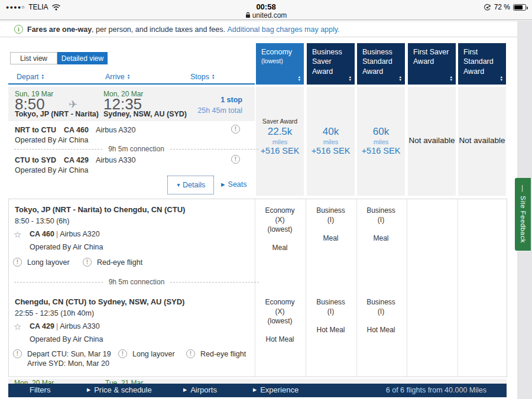 This screenshot has height=399, width=532. I want to click on price-cell-economy: Saver Award 22.5k miles +516 SEK, so click(280, 141).